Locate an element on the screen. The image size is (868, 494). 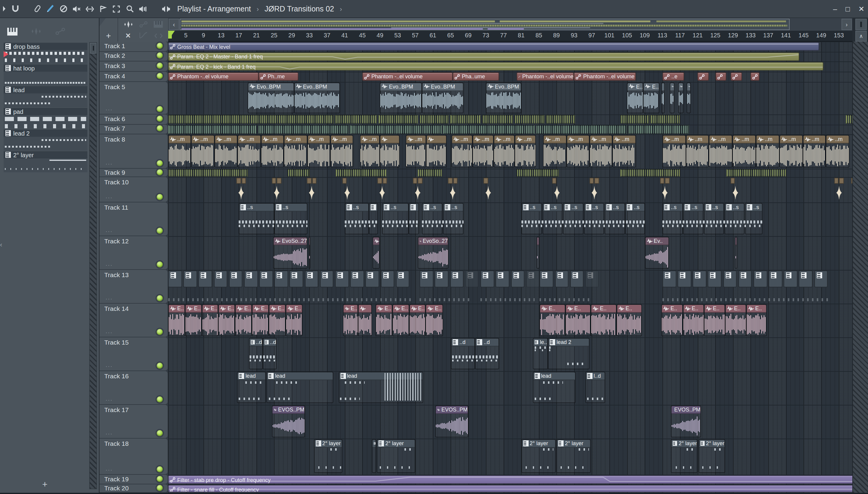
magnet-icon is located at coordinates (15, 9).